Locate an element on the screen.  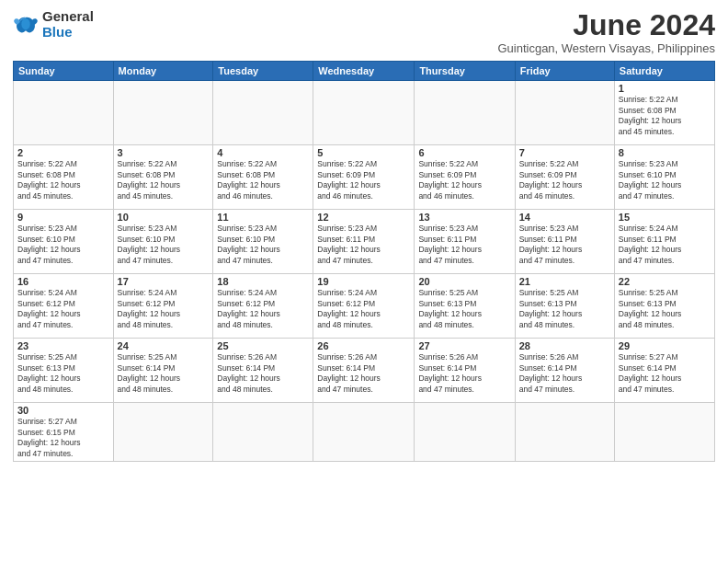
calendar-cell: 19Sunrise: 5:24 AM Sunset: 6:12 PM Dayli… is located at coordinates (364, 306).